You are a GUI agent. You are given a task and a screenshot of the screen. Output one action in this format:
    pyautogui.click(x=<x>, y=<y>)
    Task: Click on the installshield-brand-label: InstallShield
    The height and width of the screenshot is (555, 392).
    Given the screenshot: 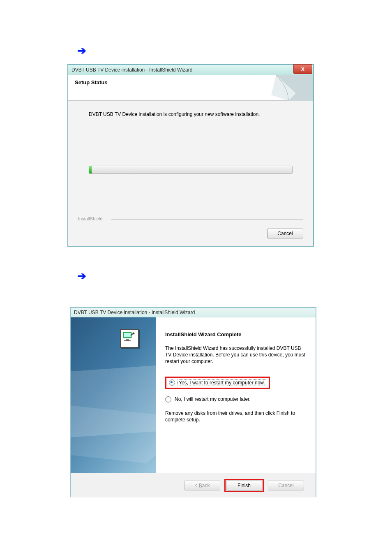 What is the action you would take?
    pyautogui.click(x=191, y=219)
    